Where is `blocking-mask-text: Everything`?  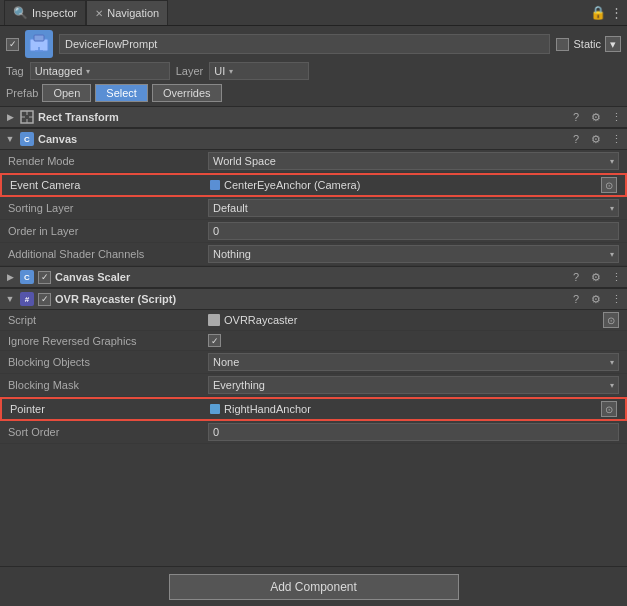
blocking-mask-text: Everything is located at coordinates (239, 385).